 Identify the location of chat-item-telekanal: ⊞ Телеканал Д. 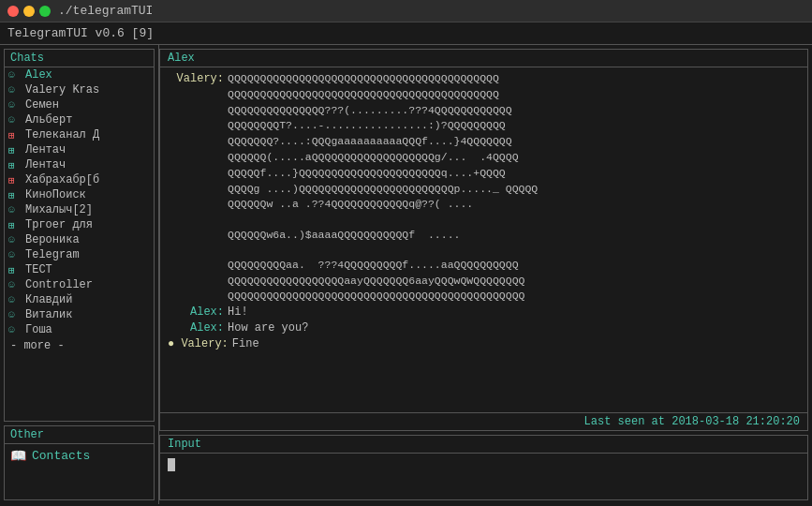
(79, 135).